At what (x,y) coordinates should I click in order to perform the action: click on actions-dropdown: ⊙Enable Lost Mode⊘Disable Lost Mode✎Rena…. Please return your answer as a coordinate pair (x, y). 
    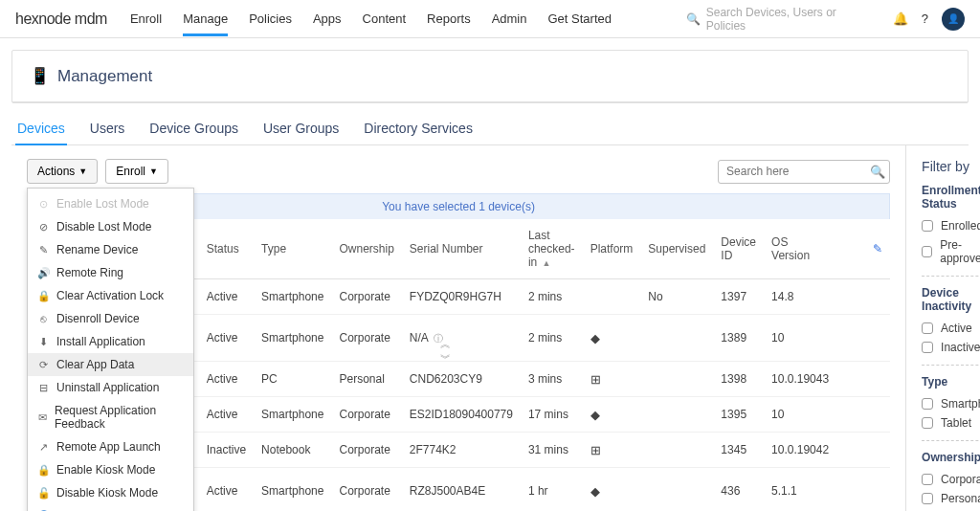
    Looking at the image, I should click on (111, 349).